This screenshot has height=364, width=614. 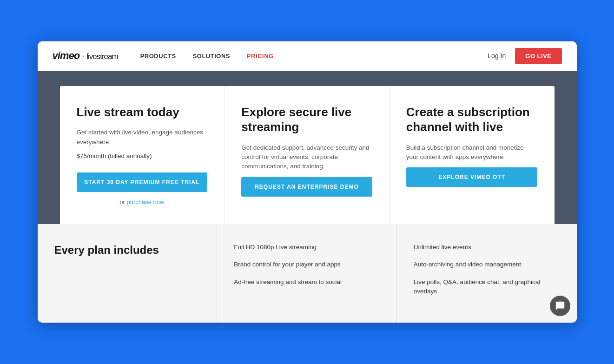 I want to click on chat-bubble-button, so click(x=560, y=306).